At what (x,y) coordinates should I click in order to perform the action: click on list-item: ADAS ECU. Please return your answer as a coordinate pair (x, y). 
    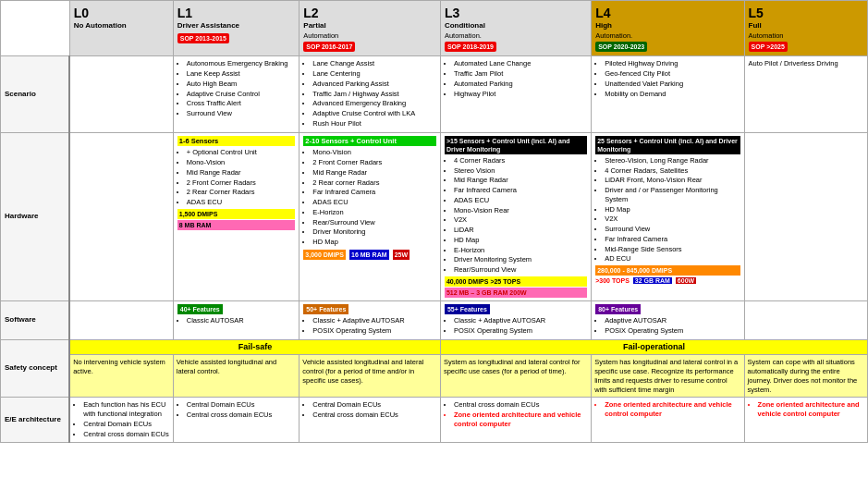
    Looking at the image, I should click on (241, 202).